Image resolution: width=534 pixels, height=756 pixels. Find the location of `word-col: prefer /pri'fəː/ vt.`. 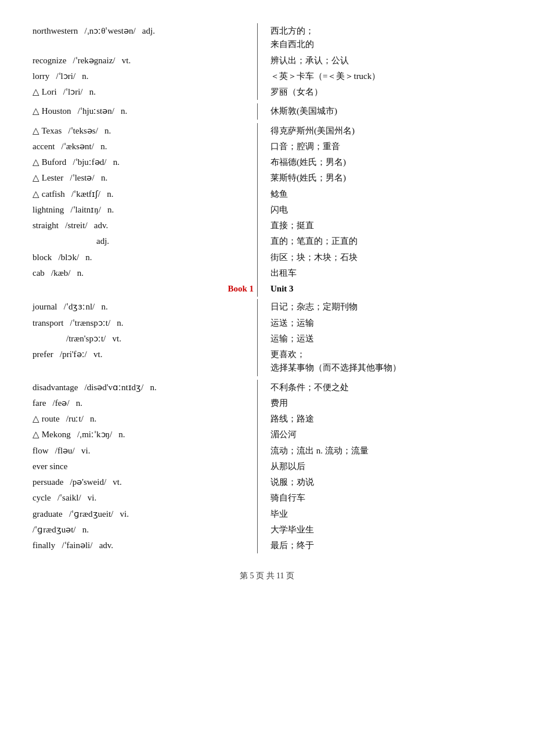

word-col: prefer /pri'fəː/ vt. is located at coordinates (143, 361).